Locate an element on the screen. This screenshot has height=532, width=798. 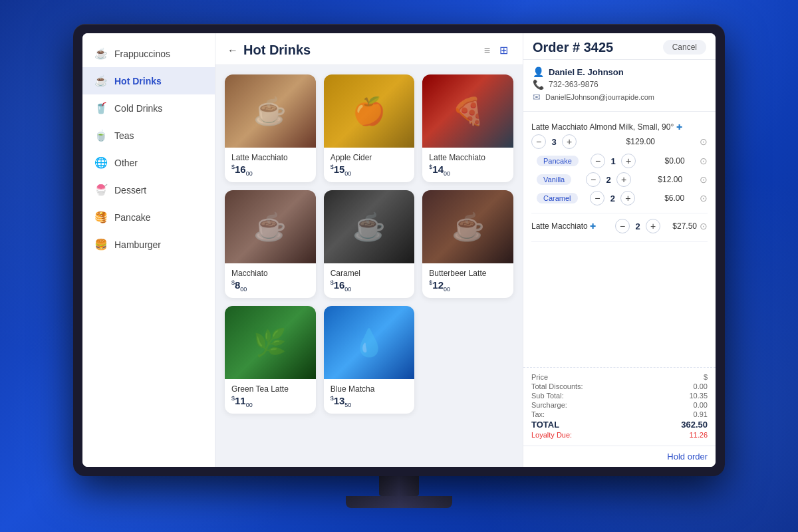
order-item-qty-row: − 3 + $129.00 ⊙ is located at coordinates (620, 142).